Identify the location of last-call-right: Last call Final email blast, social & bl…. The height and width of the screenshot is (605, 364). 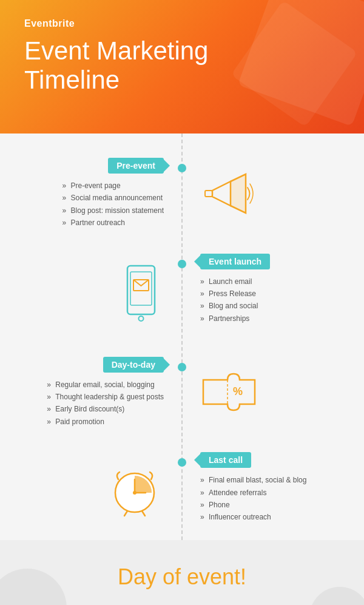
(273, 490).